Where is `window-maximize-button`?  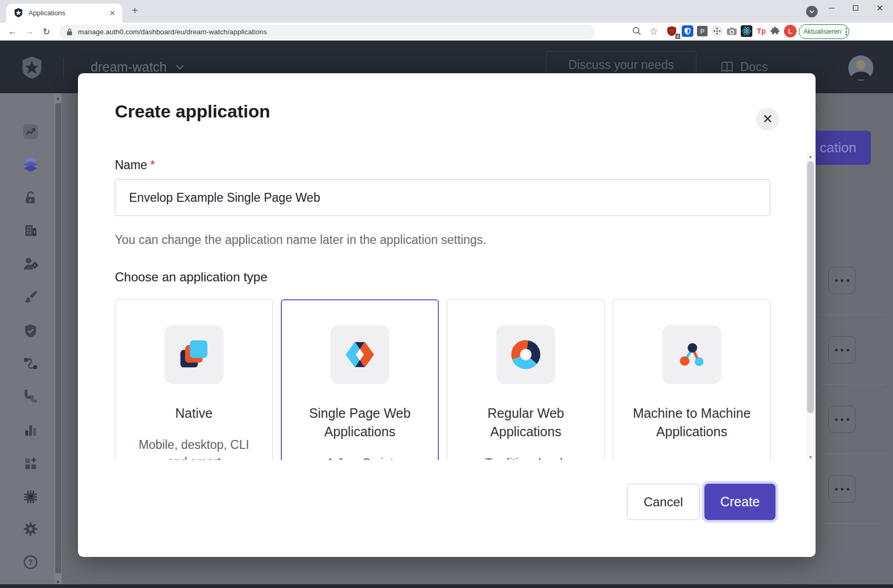
window-maximize-button is located at coordinates (856, 8).